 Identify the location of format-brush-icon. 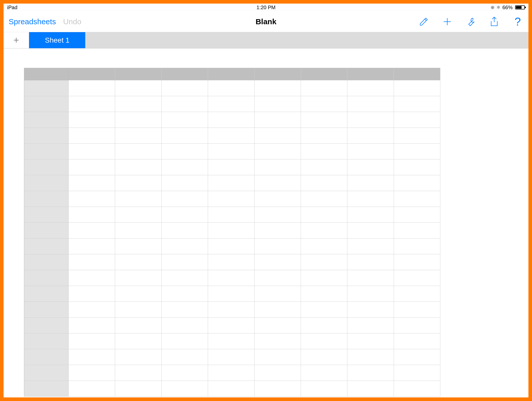
(424, 22).